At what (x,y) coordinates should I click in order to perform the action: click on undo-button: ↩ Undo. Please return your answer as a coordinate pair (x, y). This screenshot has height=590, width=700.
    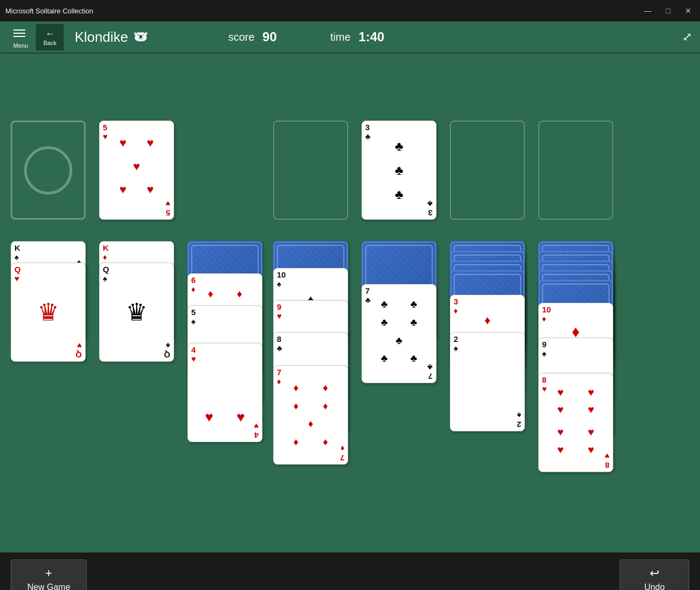
    Looking at the image, I should click on (654, 574).